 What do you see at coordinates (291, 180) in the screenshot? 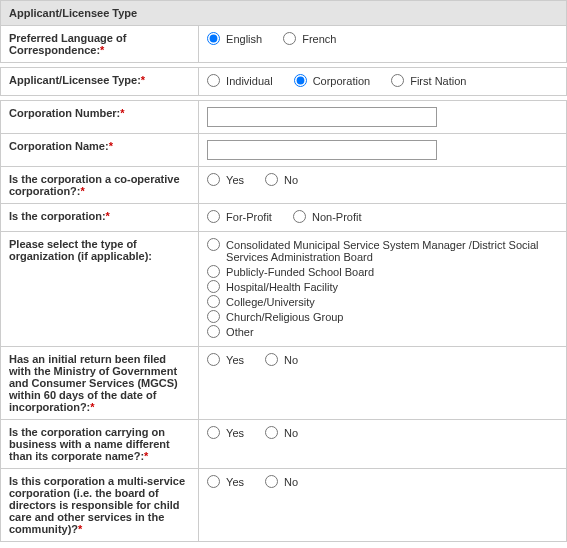
I see `coop-no-text: No` at bounding box center [291, 180].